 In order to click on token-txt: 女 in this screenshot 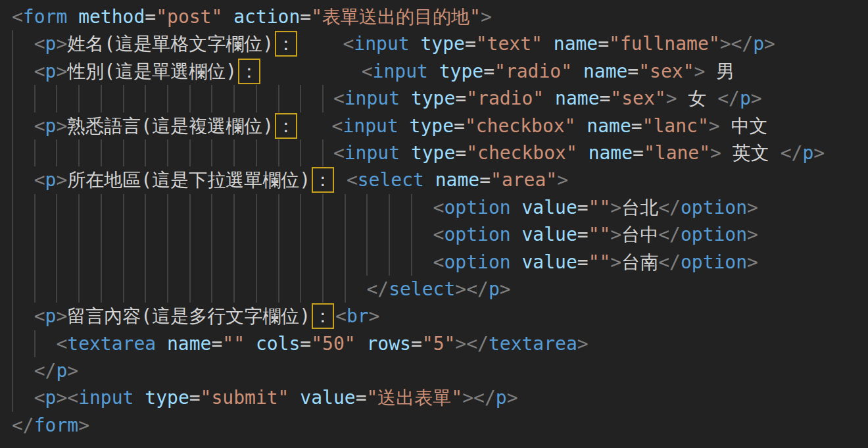, I will do `click(698, 99)`.